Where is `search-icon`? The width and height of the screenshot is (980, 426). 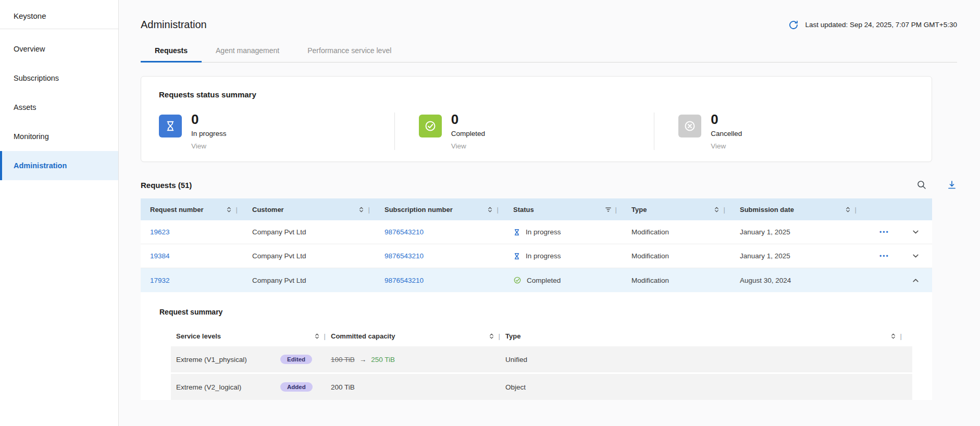
search-icon is located at coordinates (922, 185).